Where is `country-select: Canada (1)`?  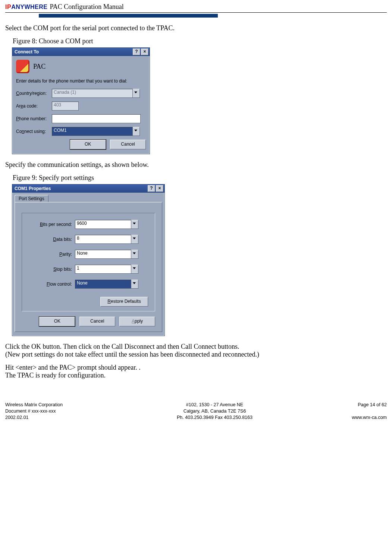 country-select: Canada (1) is located at coordinates (92, 93).